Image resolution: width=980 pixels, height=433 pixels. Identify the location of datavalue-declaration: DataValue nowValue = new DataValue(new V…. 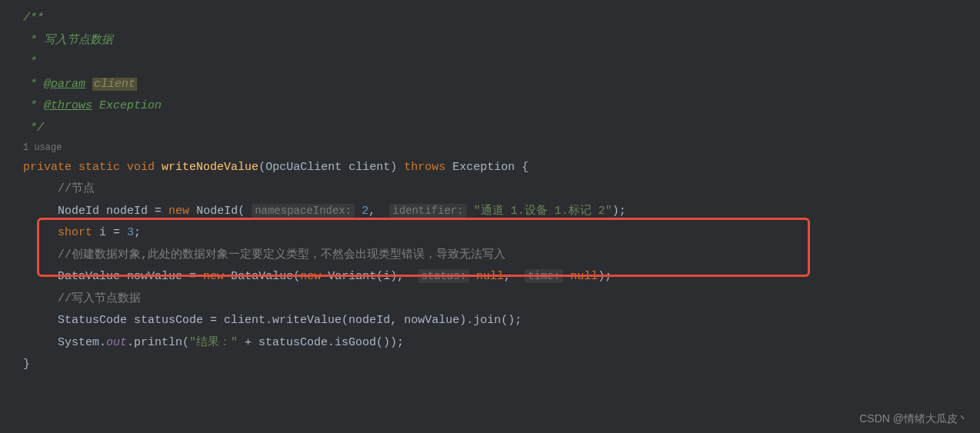
(502, 277).